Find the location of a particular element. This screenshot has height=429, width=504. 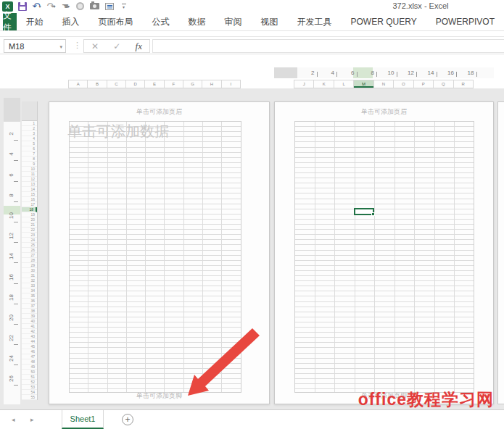

customize-qat-icon: ▾ is located at coordinates (123, 6).